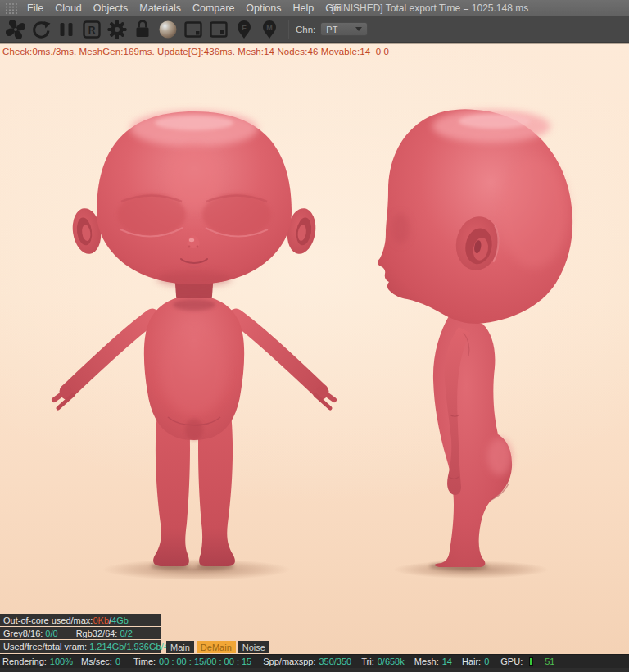  What do you see at coordinates (269, 27) in the screenshot?
I see `material-pin-glyph: M` at bounding box center [269, 27].